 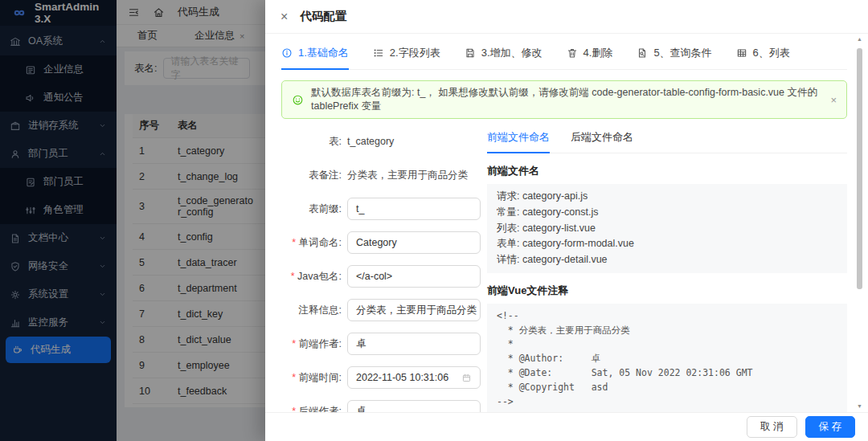 What do you see at coordinates (381, 406) in the screenshot?
I see `form-row-backend-author: 后端作者:卓` at bounding box center [381, 406].